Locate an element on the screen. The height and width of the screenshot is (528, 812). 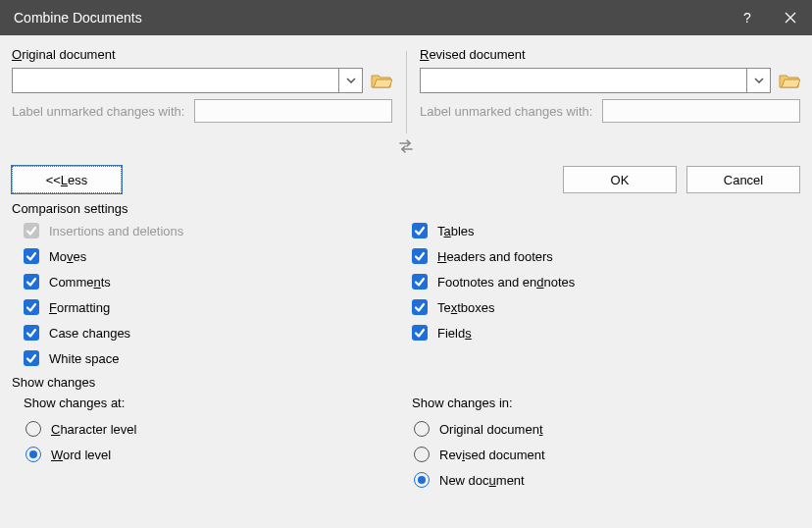
radio-at-word-level: Word level is located at coordinates (218, 454).